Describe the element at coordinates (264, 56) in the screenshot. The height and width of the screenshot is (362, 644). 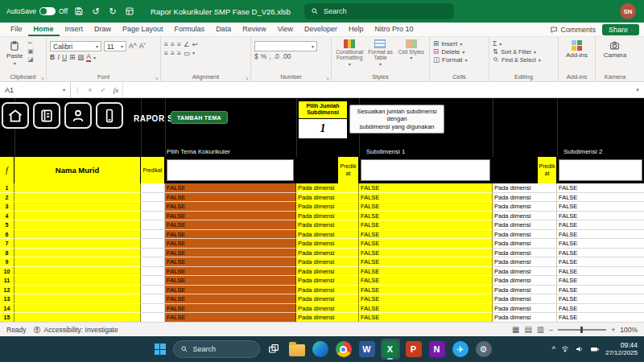
I see `percent-icon: %` at that location.